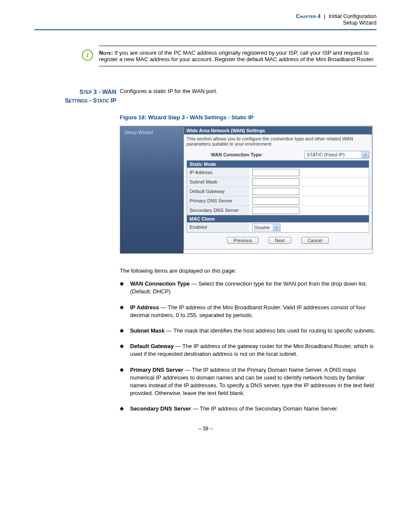 The width and height of the screenshot is (411, 532). Describe the element at coordinates (278, 224) in the screenshot. I see `mac-clone-table: MAC Clone Enabled Disable ▾` at that location.